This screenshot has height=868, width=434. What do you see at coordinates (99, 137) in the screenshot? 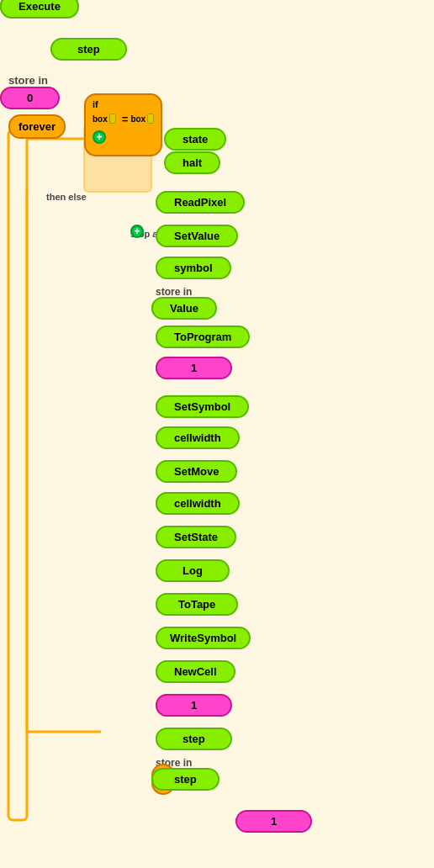
I see `plus-circle-if: +` at bounding box center [99, 137].